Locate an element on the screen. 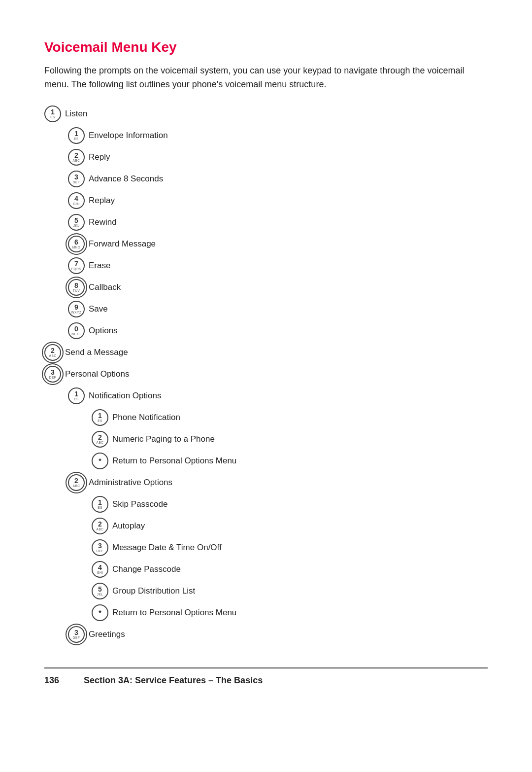  menu-item-label: Forward Message is located at coordinates (122, 244).